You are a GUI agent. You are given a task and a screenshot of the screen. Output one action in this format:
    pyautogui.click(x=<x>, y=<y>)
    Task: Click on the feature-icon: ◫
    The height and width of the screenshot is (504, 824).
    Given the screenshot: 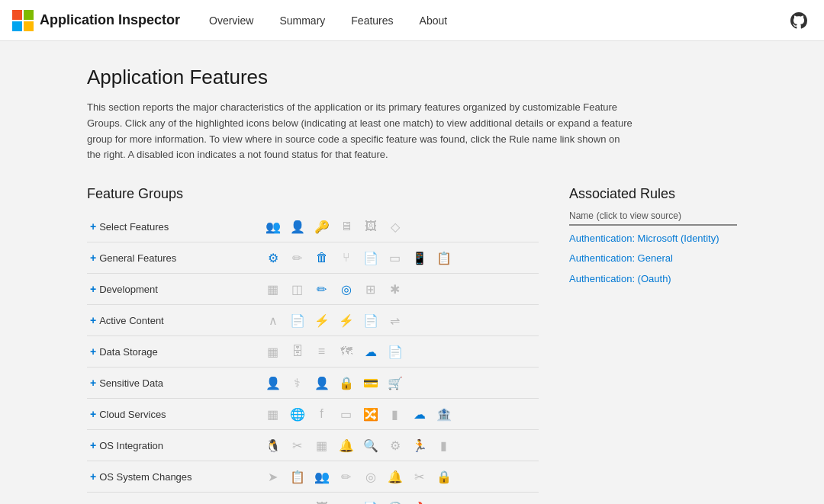 What is the action you would take?
    pyautogui.click(x=298, y=289)
    